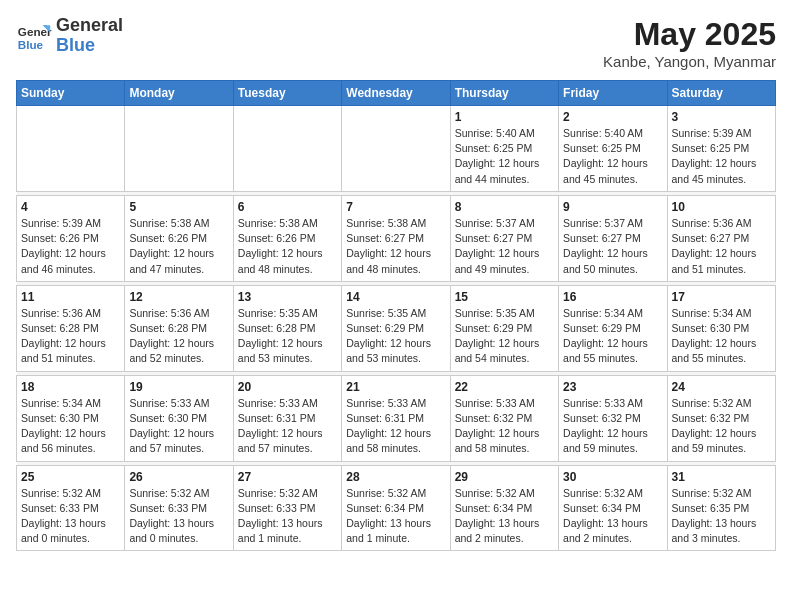 The image size is (792, 612). What do you see at coordinates (179, 328) in the screenshot?
I see `calendar-cell: 12Sunrise: 5:36 AM Sunset: 6:28 PM Dayli…` at bounding box center [179, 328].